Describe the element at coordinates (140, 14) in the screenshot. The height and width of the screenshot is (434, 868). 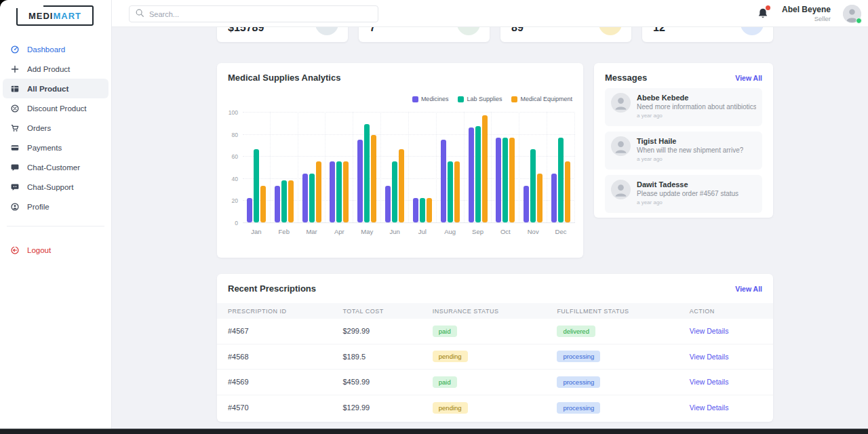
I see `search-icon` at that location.